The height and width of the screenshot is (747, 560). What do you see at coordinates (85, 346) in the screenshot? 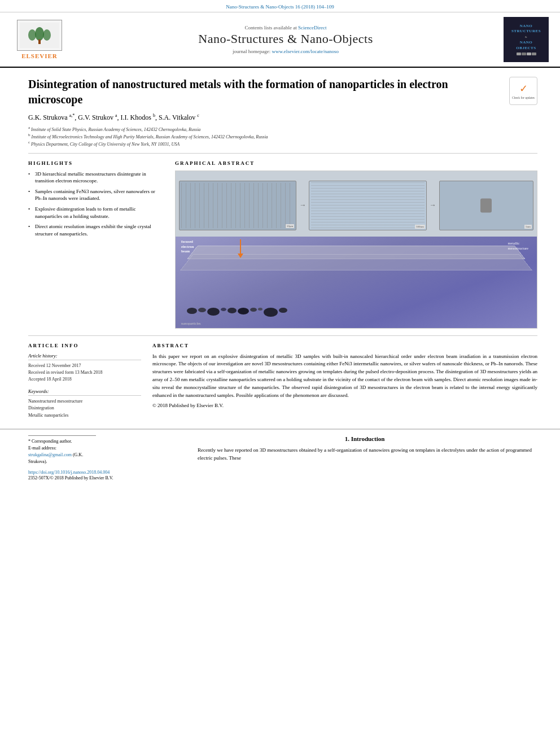
I see `article-info-heading: ARTICLE INFO` at bounding box center [85, 346].